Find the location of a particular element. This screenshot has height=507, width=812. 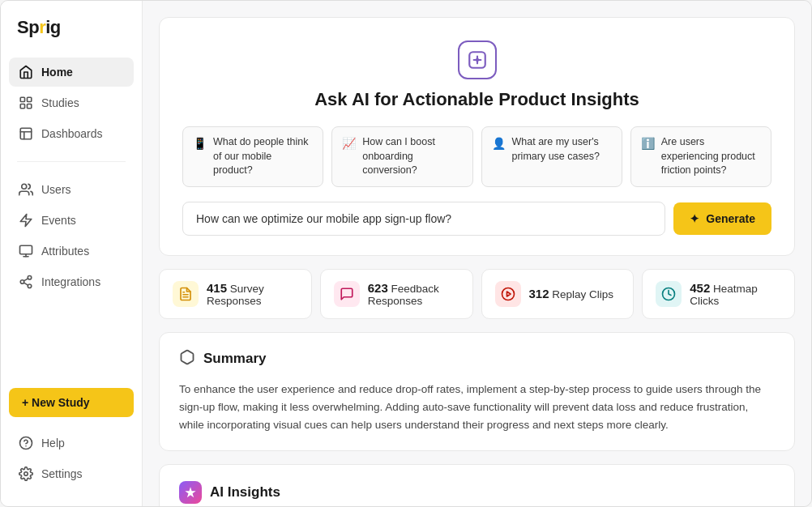

sidebar-item-users: Users is located at coordinates (71, 190).